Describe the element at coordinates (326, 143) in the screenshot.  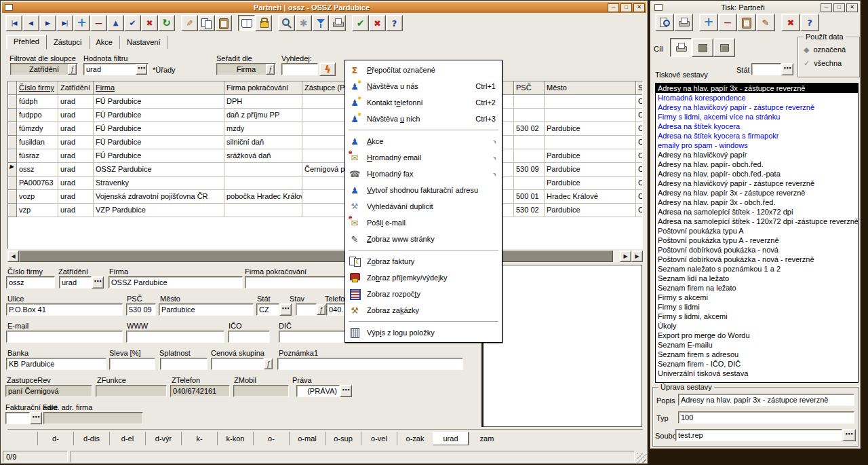
I see `table-row: ▶ fusildan urad FÚ Pardubice silniční da…` at that location.